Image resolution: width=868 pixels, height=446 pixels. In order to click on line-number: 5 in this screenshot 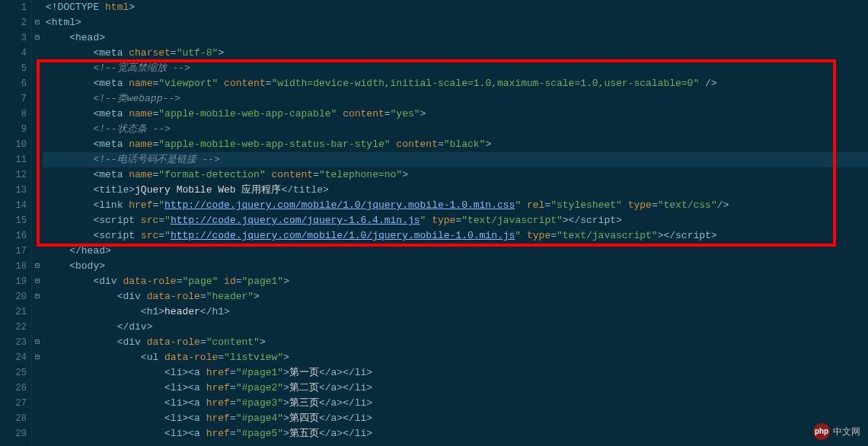, I will do `click(15, 68)`.